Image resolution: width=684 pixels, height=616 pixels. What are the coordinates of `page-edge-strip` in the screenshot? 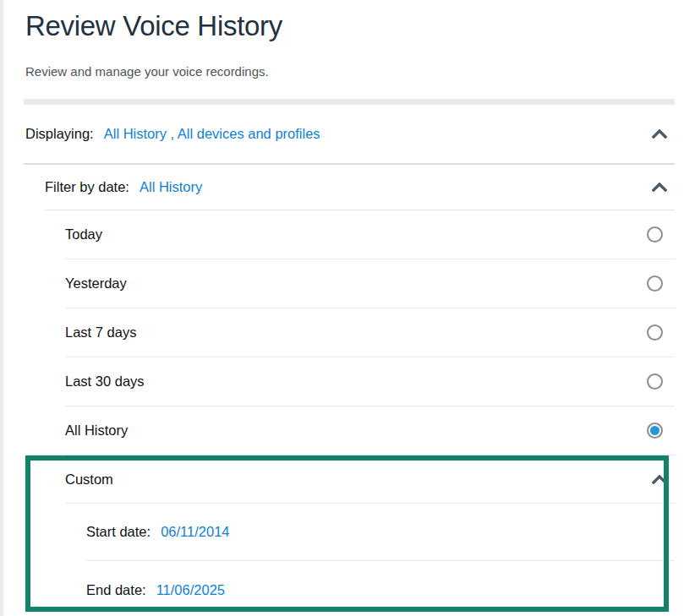 It's located at (2, 308).